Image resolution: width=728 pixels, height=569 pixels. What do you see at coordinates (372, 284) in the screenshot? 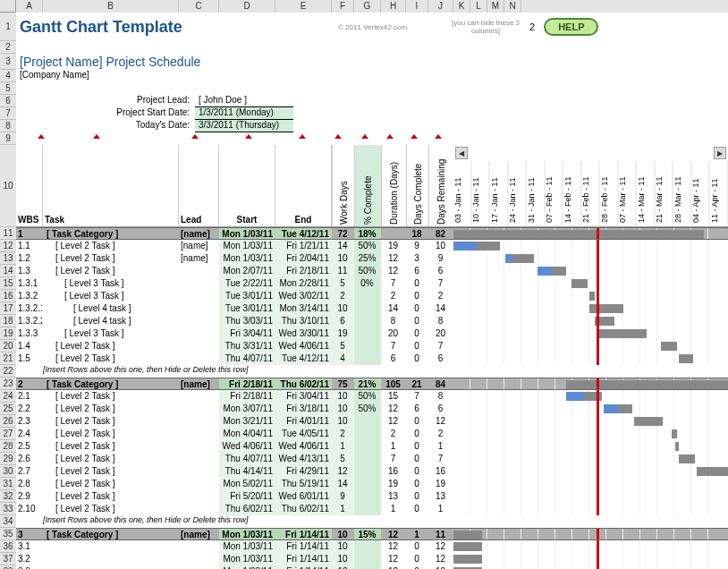
I see `task-row: 1.3.1[ Level 3 Task ]Tue 2/22/11Mon 2/28…` at bounding box center [372, 284].